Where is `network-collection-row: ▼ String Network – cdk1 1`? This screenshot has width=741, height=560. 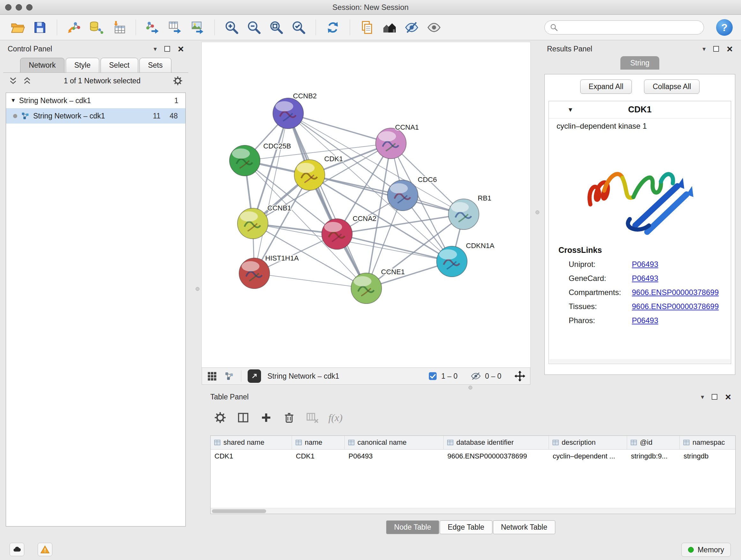
network-collection-row: ▼ String Network – cdk1 1 is located at coordinates (96, 101).